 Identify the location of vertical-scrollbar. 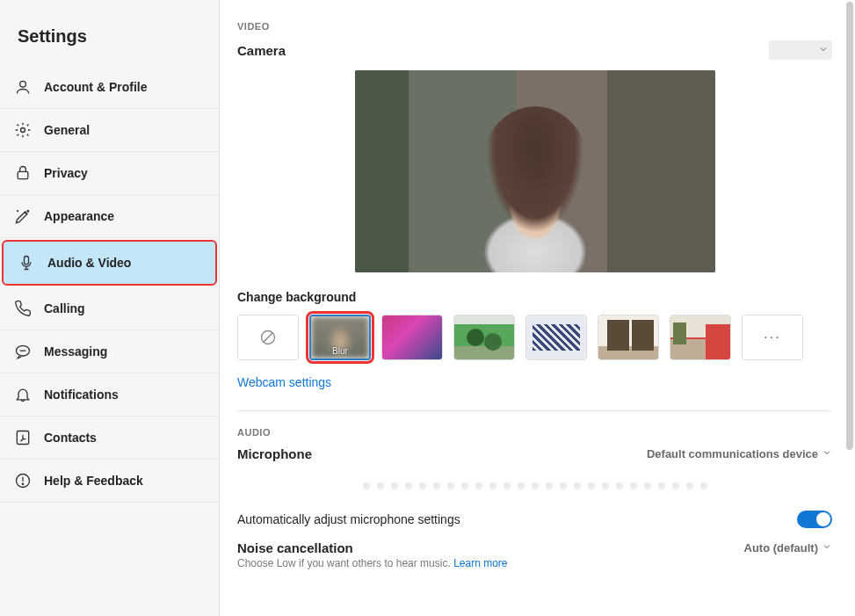
(850, 226).